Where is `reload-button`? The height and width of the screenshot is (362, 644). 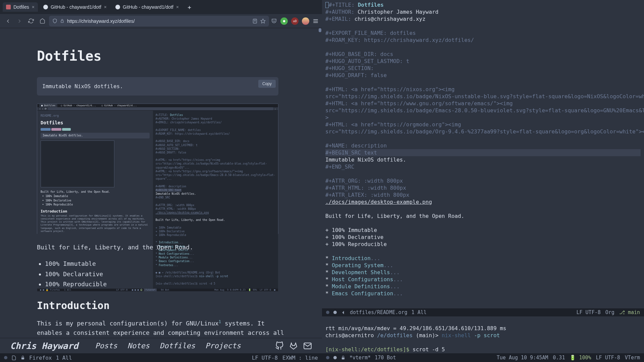
reload-button is located at coordinates (31, 21).